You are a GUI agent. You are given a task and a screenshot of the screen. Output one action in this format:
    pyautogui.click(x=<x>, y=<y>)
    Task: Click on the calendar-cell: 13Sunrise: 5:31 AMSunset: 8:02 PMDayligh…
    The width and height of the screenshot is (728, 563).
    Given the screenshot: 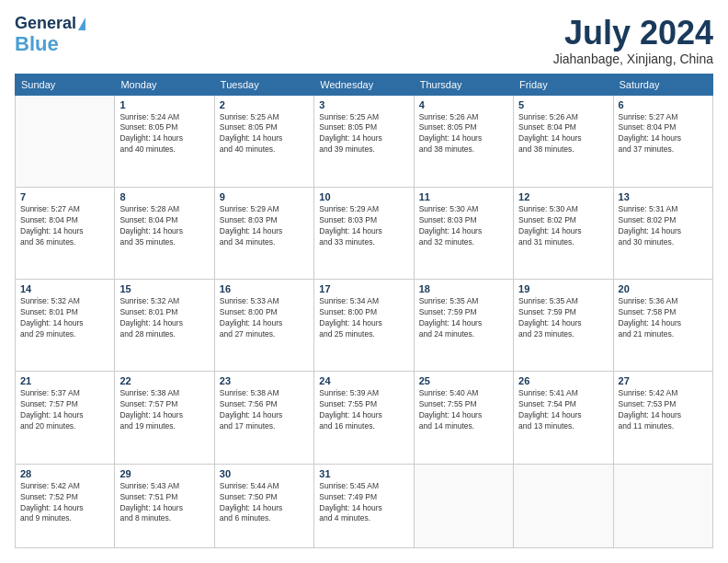 What is the action you would take?
    pyautogui.click(x=663, y=233)
    